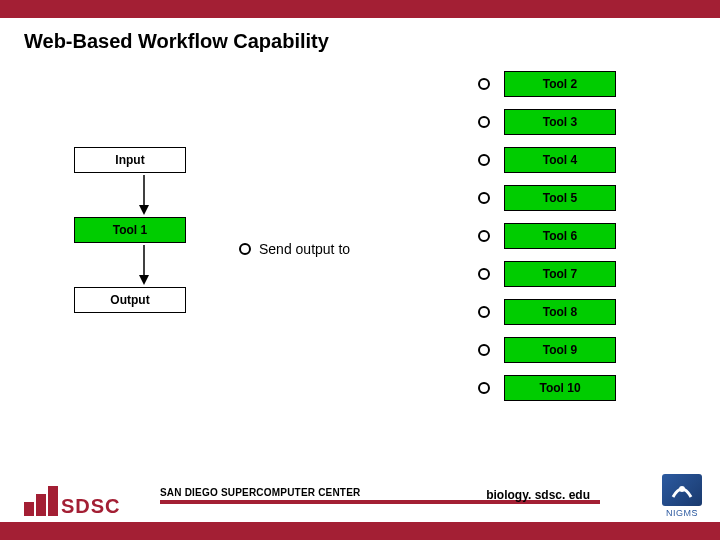  Describe the element at coordinates (144, 192) in the screenshot. I see `left-column: Input Tool 1 Output` at that location.